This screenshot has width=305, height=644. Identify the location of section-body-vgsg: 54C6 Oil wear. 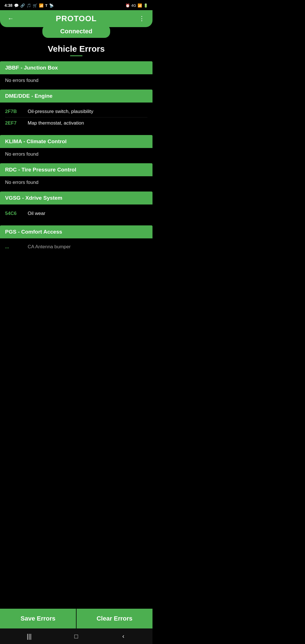
(76, 214).